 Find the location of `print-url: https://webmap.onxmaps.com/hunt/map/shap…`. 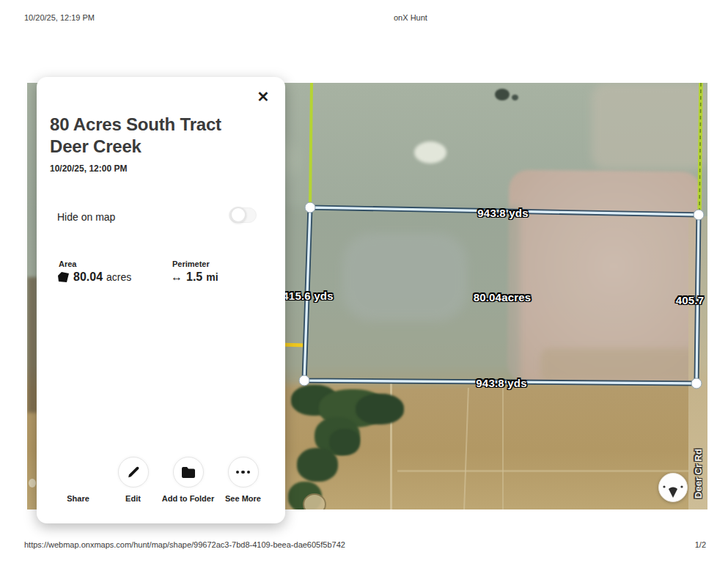

print-url: https://webmap.onxmaps.com/hunt/map/shap… is located at coordinates (185, 545).